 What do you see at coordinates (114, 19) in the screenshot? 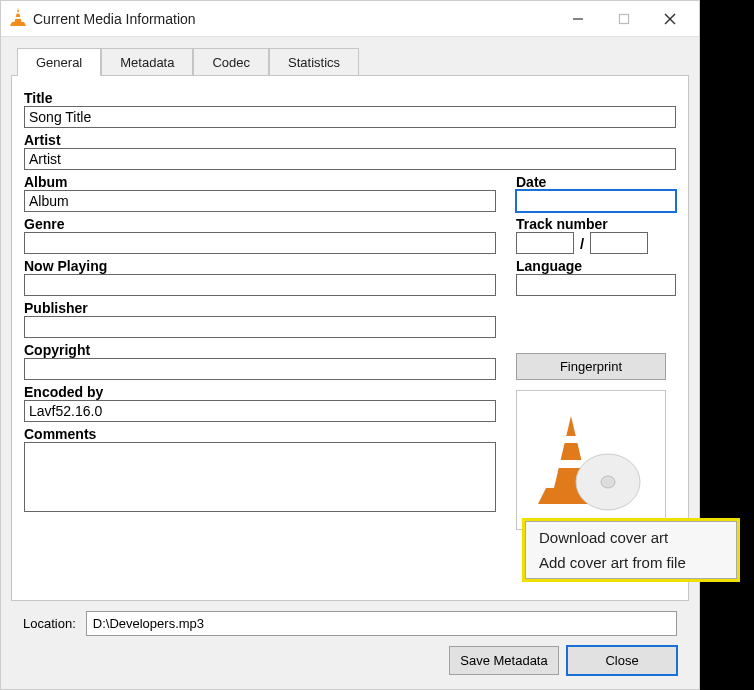
I see `window-title: Current Media Information` at bounding box center [114, 19].